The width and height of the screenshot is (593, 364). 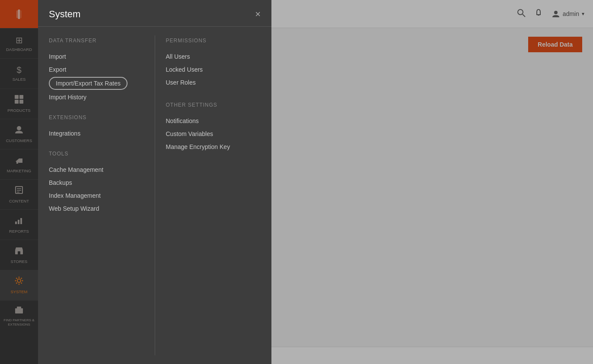 What do you see at coordinates (258, 14) in the screenshot?
I see `modal-close-button: ×` at bounding box center [258, 14].